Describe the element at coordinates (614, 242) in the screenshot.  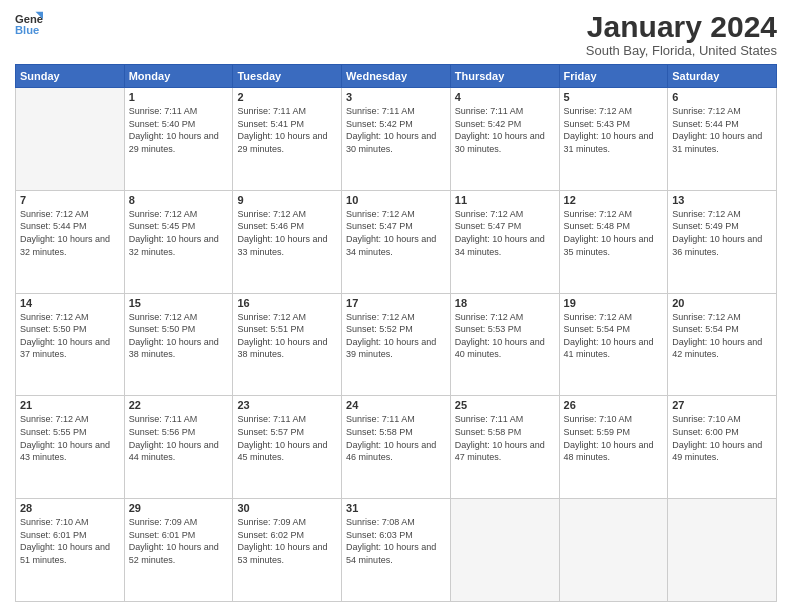
I see `table-row: 12Sunrise: 7:12 AM Sunset: 5:48 PM Dayli…` at that location.